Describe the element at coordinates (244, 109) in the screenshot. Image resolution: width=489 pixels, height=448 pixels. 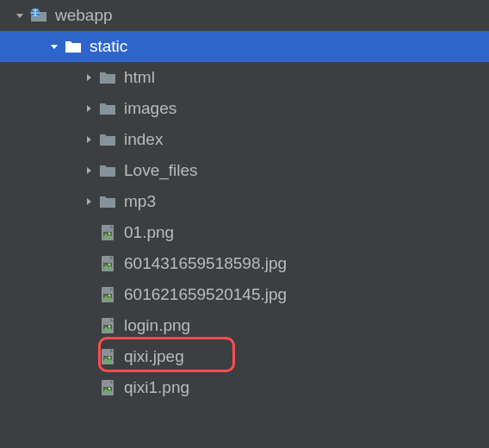
I see `tree-row: images` at that location.